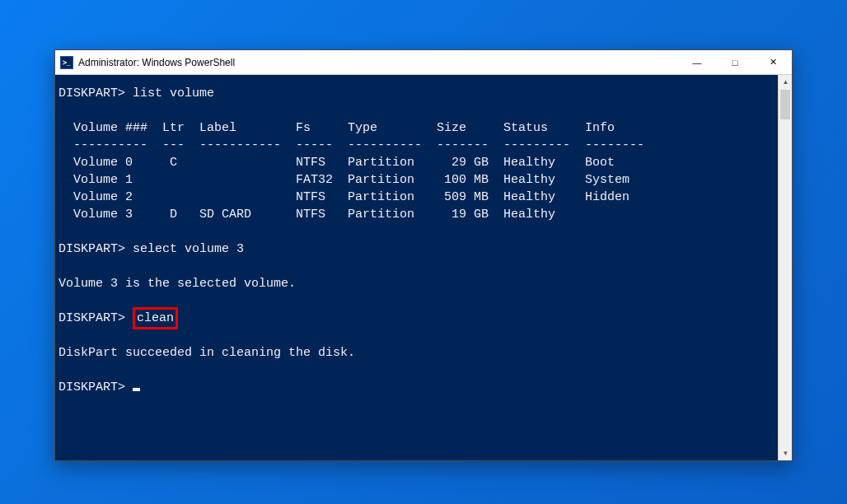  Describe the element at coordinates (785, 105) in the screenshot. I see `scrollbar-thumb` at that location.